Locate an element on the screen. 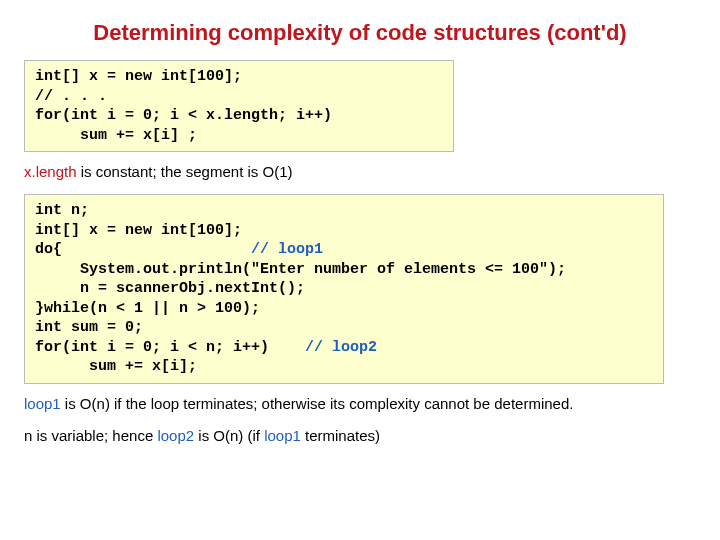  note-text: is O(n) is located at coordinates (218, 436).